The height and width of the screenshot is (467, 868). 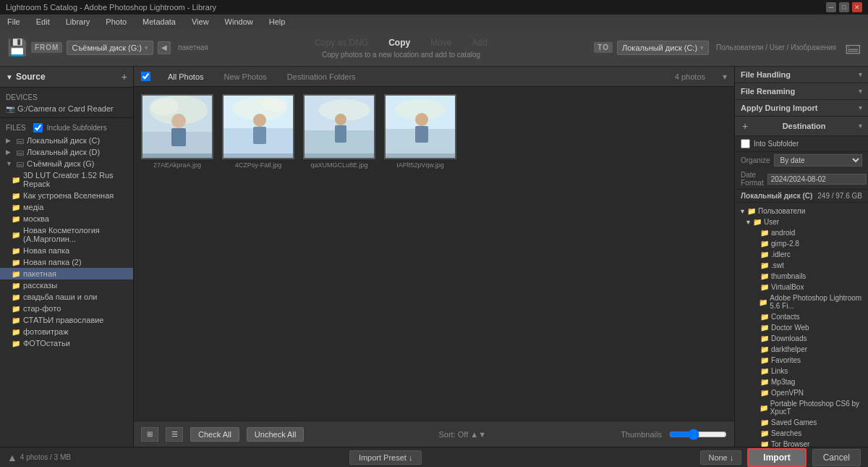 What do you see at coordinates (67, 285) in the screenshot?
I see `tree-item-rasskazy: 📁 рассказы` at bounding box center [67, 285].